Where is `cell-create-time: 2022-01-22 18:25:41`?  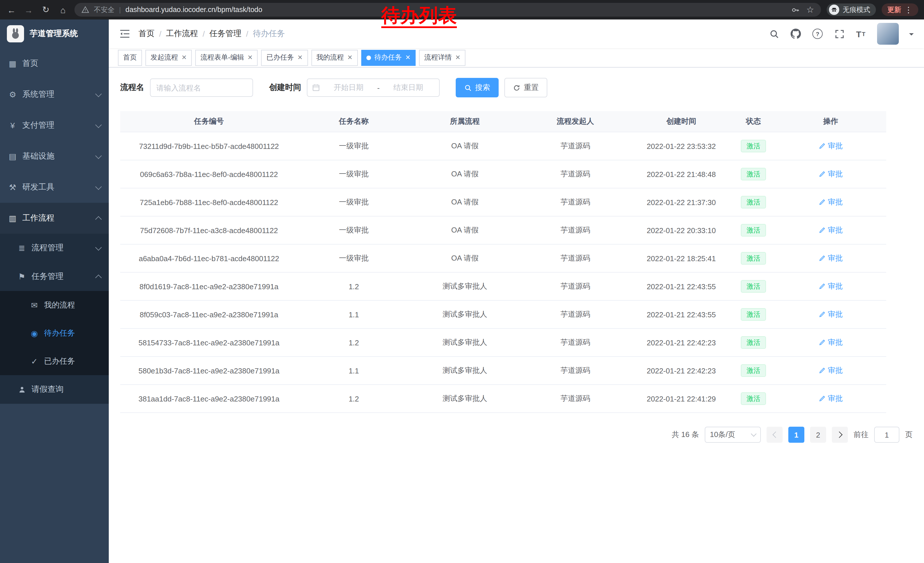
cell-create-time: 2022-01-22 18:25:41 is located at coordinates (681, 259).